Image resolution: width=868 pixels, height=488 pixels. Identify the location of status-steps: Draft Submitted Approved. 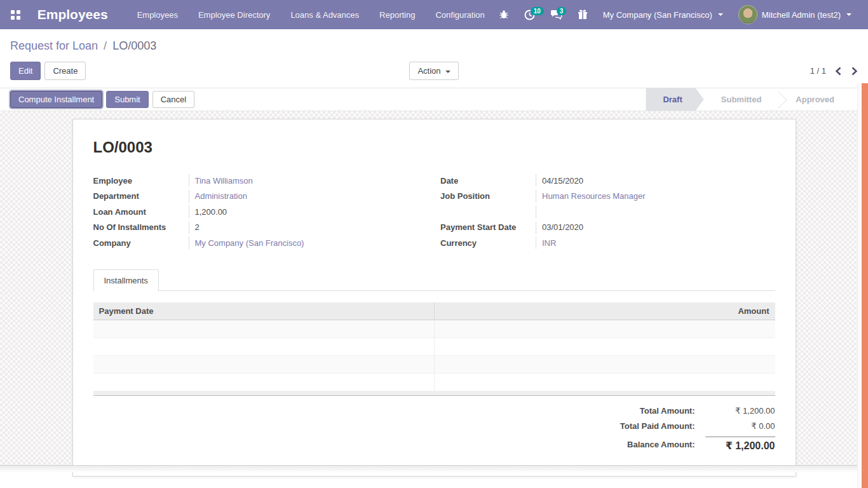
(749, 99).